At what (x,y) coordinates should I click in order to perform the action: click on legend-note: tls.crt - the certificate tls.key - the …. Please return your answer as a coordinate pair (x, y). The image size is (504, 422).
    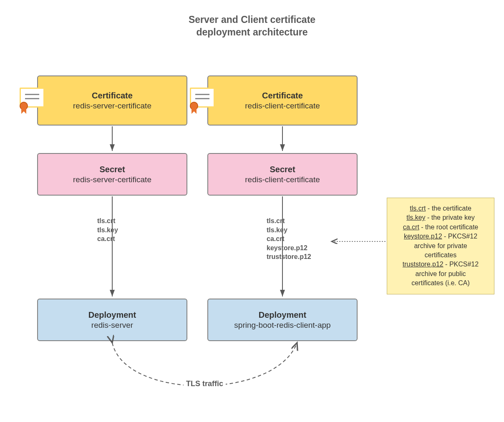
    Looking at the image, I should click on (441, 246).